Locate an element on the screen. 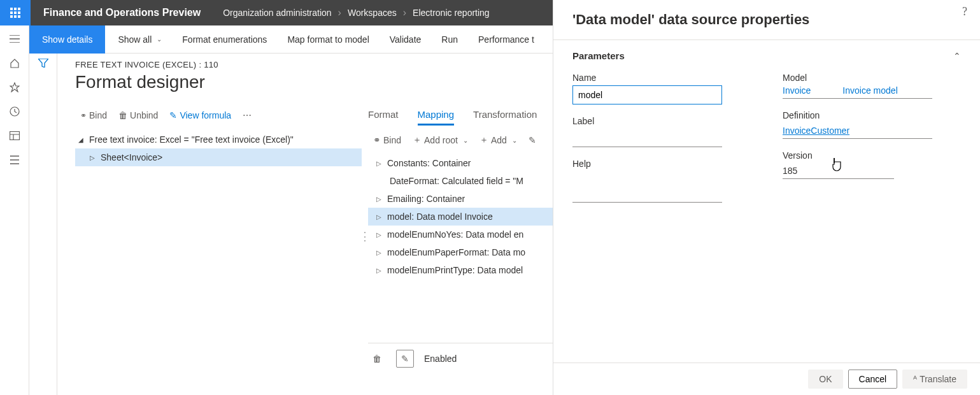 This screenshot has width=980, height=395. trash-icon: 🗑 is located at coordinates (123, 115).